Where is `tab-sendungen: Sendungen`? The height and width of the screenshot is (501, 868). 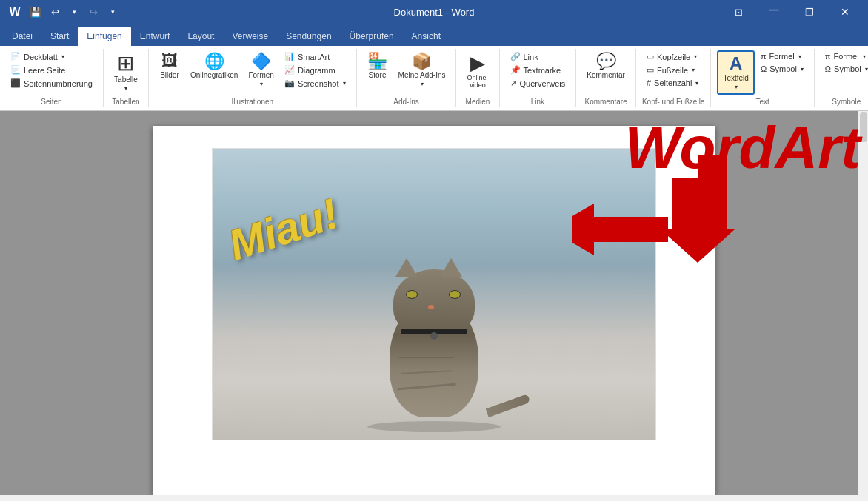 tab-sendungen: Sendungen is located at coordinates (308, 36).